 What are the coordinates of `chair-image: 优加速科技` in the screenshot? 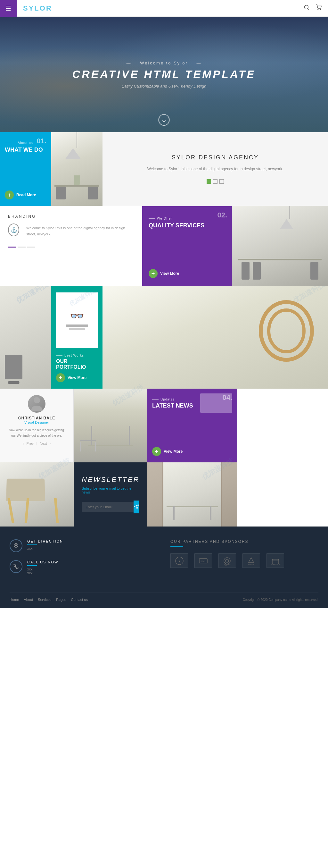 It's located at (37, 495).